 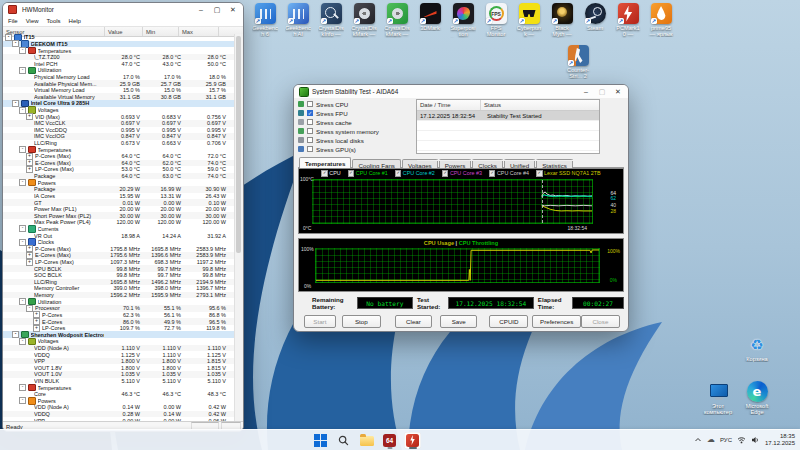 What do you see at coordinates (508, 116) in the screenshot?
I see `log-row-selected: 17.12.2025 18:32:54Stability Test Starte…` at bounding box center [508, 116].